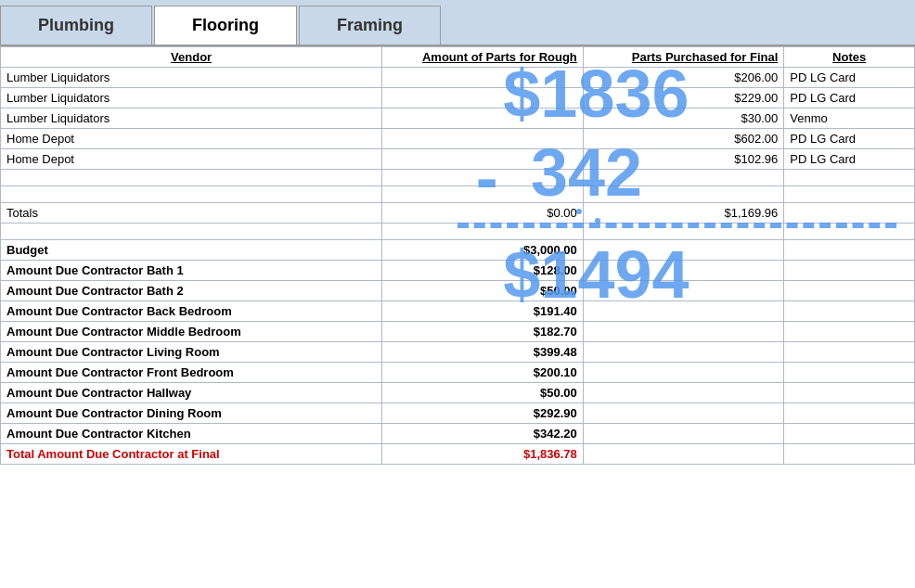  Describe the element at coordinates (191, 291) in the screenshot. I see `budget-label: Amount Due Contractor Bath 2` at that location.